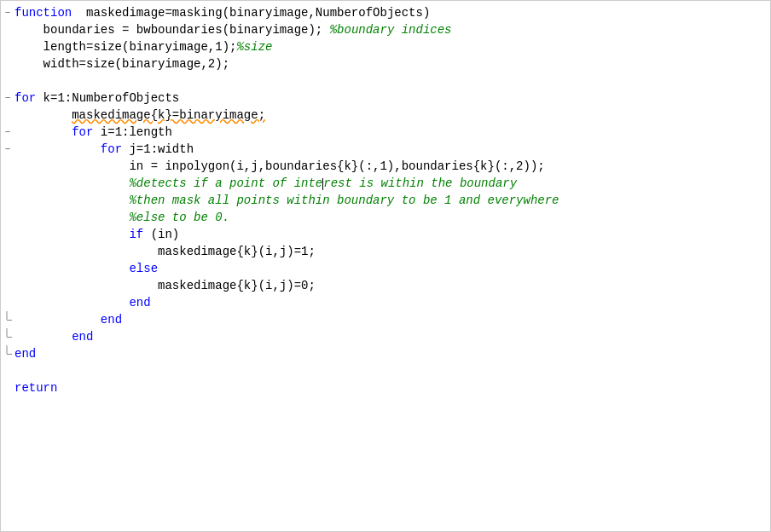 The image size is (771, 532). What do you see at coordinates (169, 115) in the screenshot?
I see `code-token: maskedimage{k}=binaryimage;` at bounding box center [169, 115].